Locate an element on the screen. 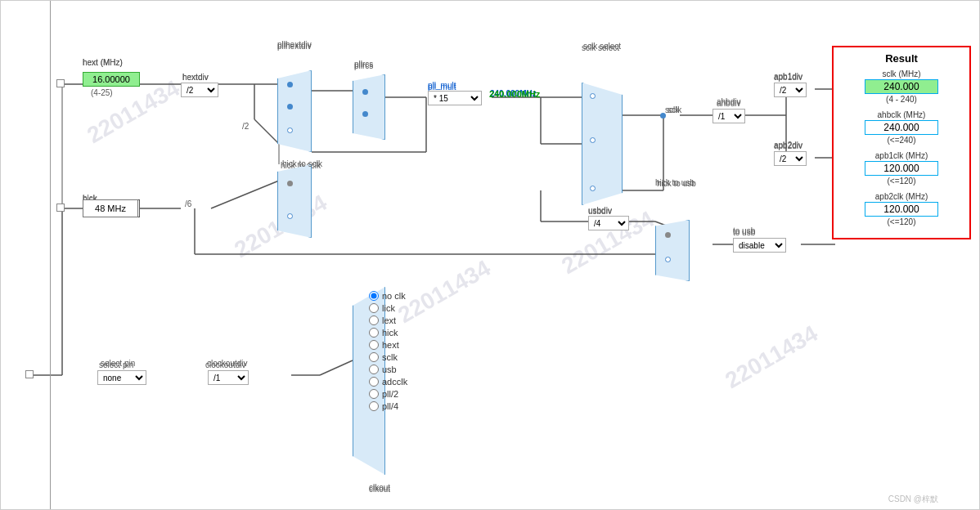 This screenshot has width=980, height=510. hick-to-sclk-text: hick to sclk is located at coordinates (303, 163).